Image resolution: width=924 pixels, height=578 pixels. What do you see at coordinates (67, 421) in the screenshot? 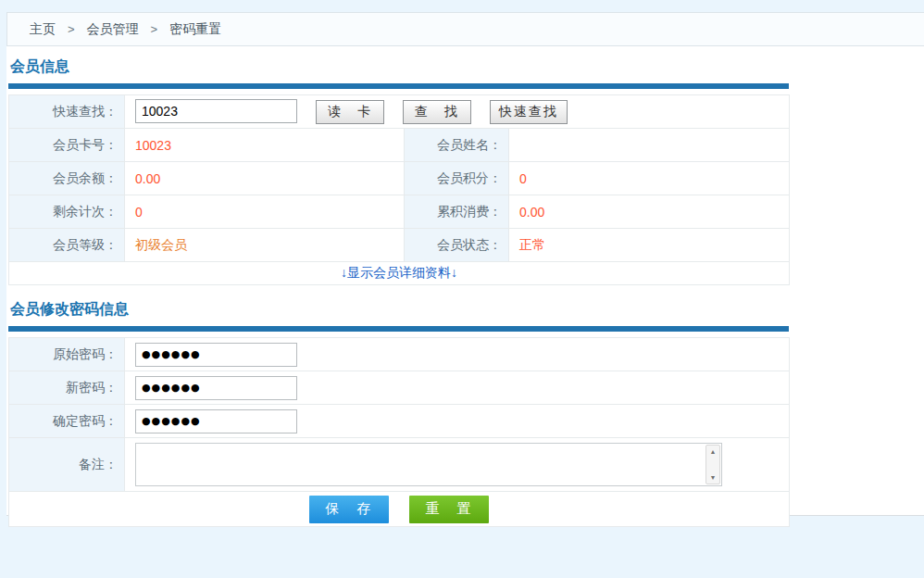
I see `confirm-password-label: 确定密码：` at bounding box center [67, 421].